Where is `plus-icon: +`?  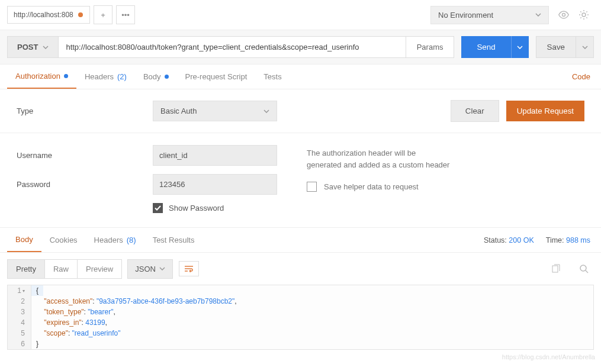
plus-icon: + is located at coordinates (103, 15).